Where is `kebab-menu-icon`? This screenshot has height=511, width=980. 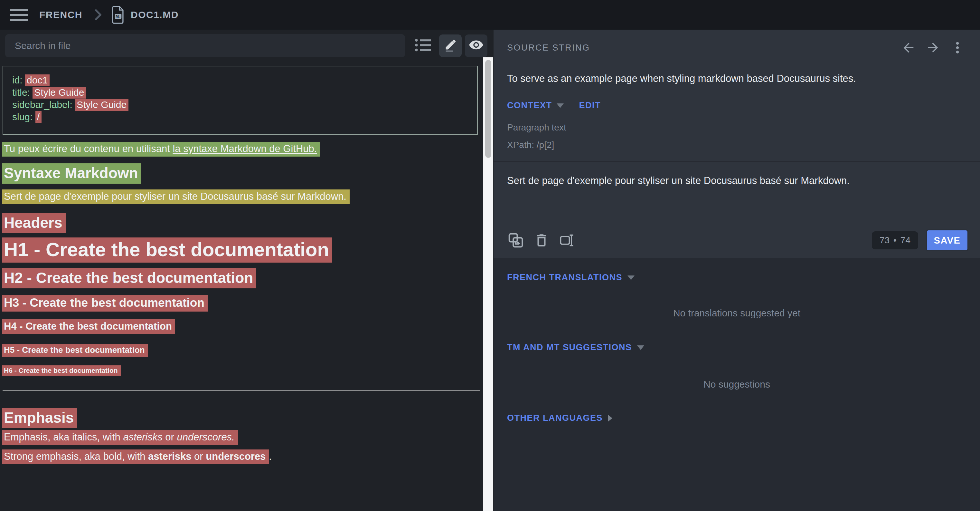
kebab-menu-icon is located at coordinates (958, 48).